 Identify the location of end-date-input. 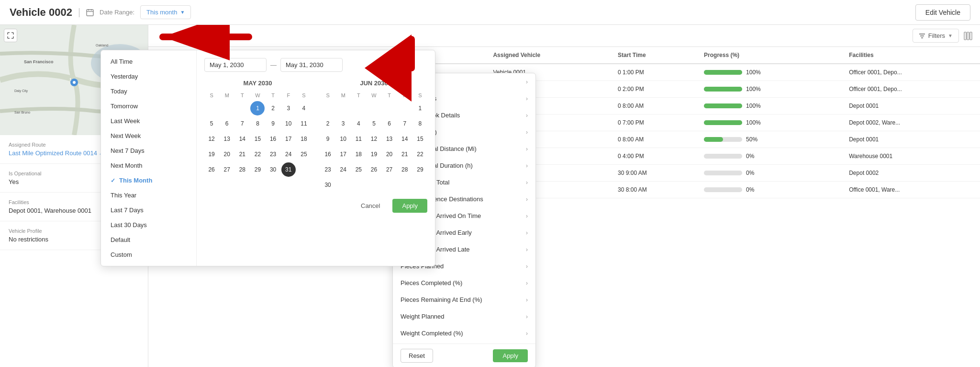
(312, 65).